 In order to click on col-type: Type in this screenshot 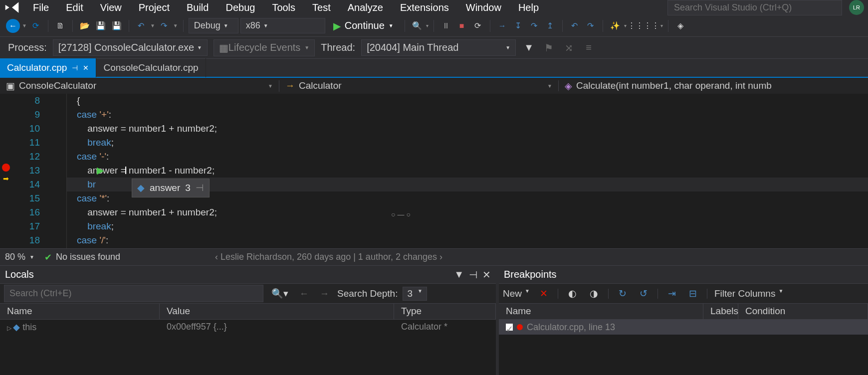, I will do `click(445, 311)`.